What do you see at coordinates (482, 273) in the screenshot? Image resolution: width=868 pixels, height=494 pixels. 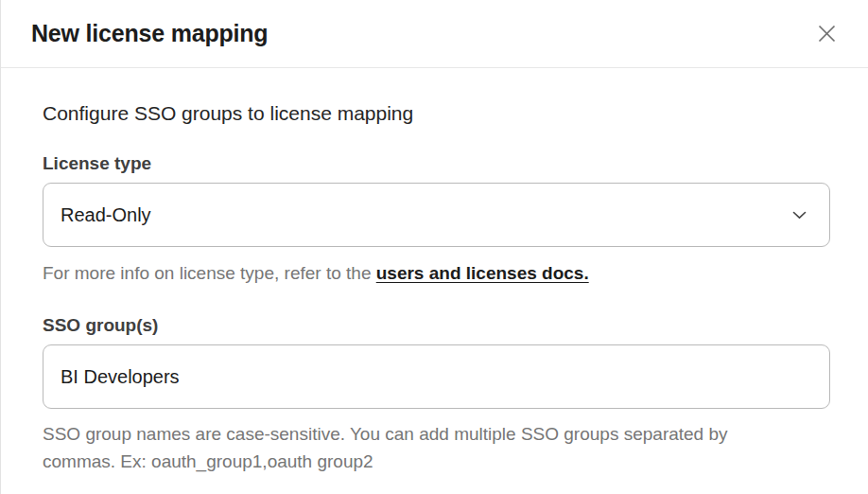 I see `users-and-licenses-docs-link: users and licenses docs.` at bounding box center [482, 273].